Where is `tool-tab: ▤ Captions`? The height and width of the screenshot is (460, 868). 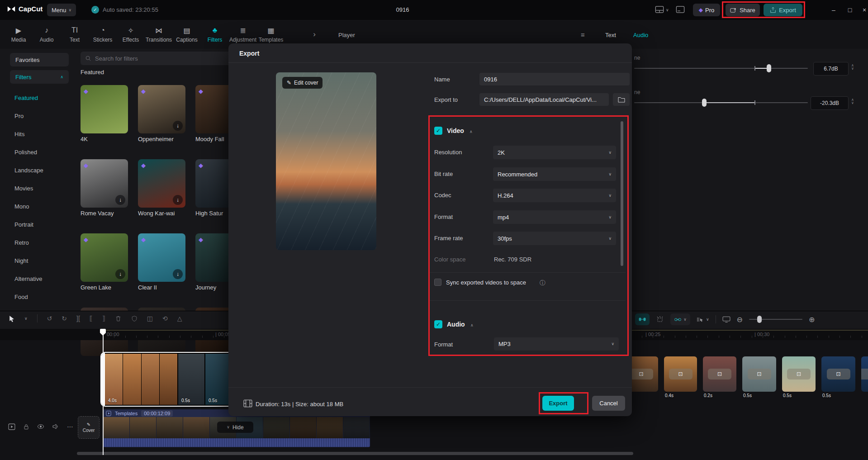 tool-tab: ▤ Captions is located at coordinates (187, 34).